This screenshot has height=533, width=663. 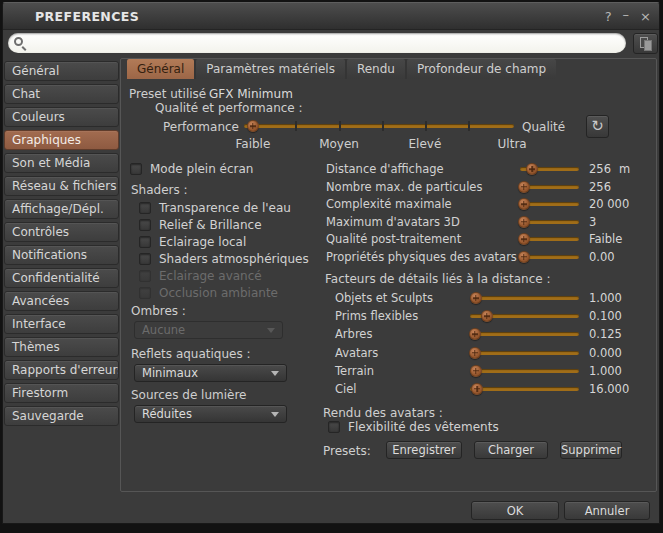 What do you see at coordinates (379, 144) in the screenshot?
I see `quality-tick-labels: Faible Moyen Elevé Ultra` at bounding box center [379, 144].